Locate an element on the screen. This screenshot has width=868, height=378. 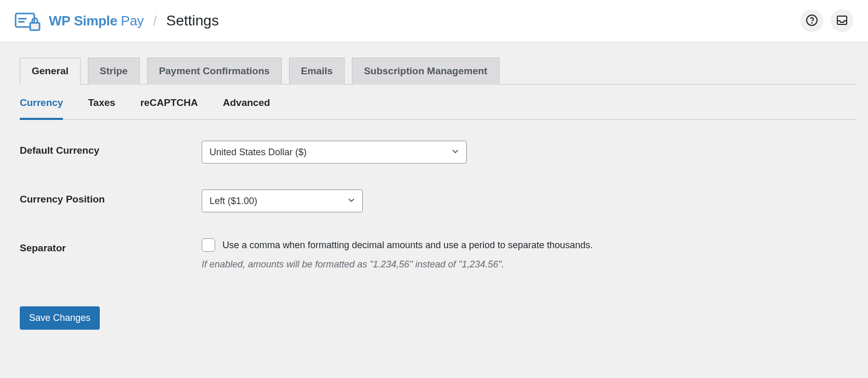
wpsimplepay-logo-icon is located at coordinates (28, 21).